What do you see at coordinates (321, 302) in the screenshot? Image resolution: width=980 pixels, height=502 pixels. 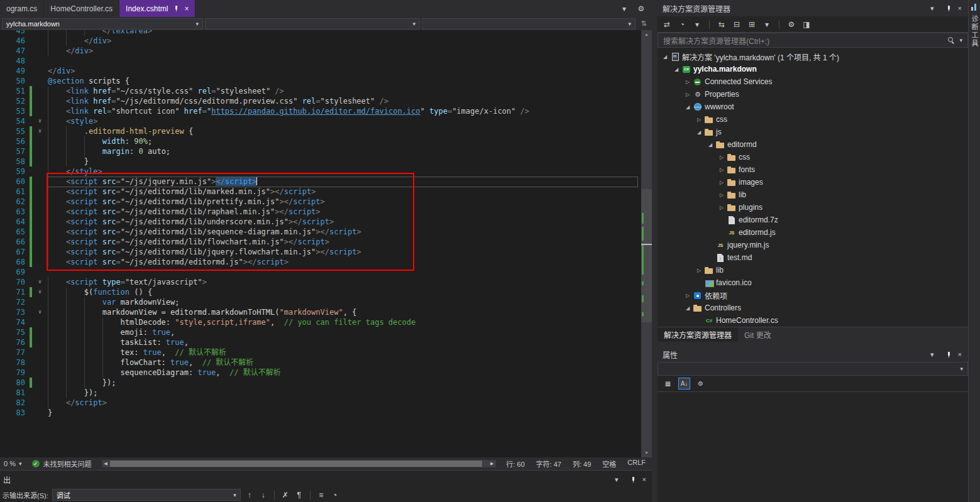 I see `code-line: 72 var markdownView;` at bounding box center [321, 302].